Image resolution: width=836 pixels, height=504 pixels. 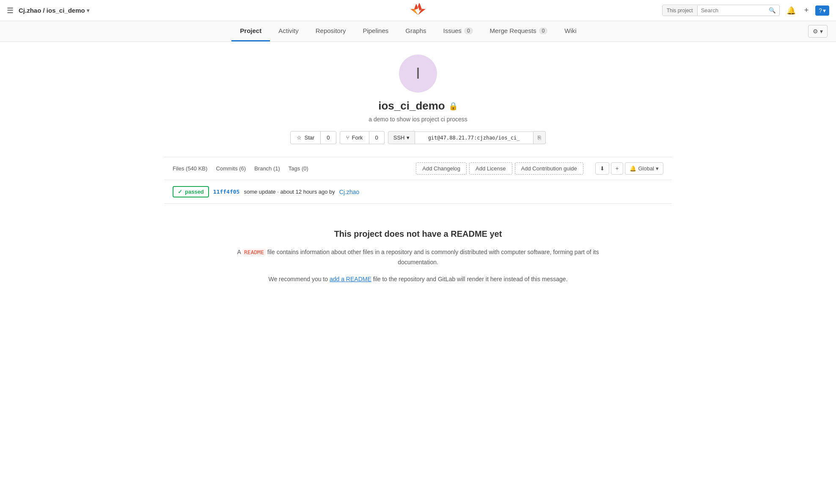 I want to click on ci-status-label: passed, so click(x=195, y=192).